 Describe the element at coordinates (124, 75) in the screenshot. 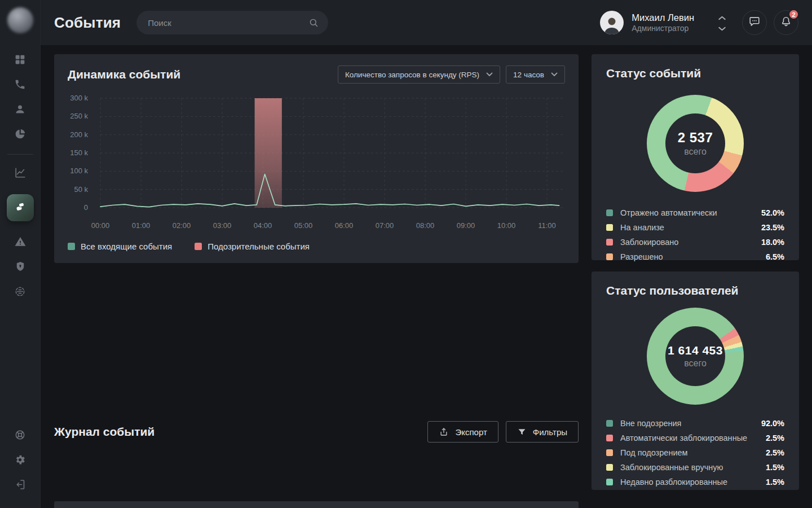

I see `events-dynamics-title: Динамика событий` at that location.